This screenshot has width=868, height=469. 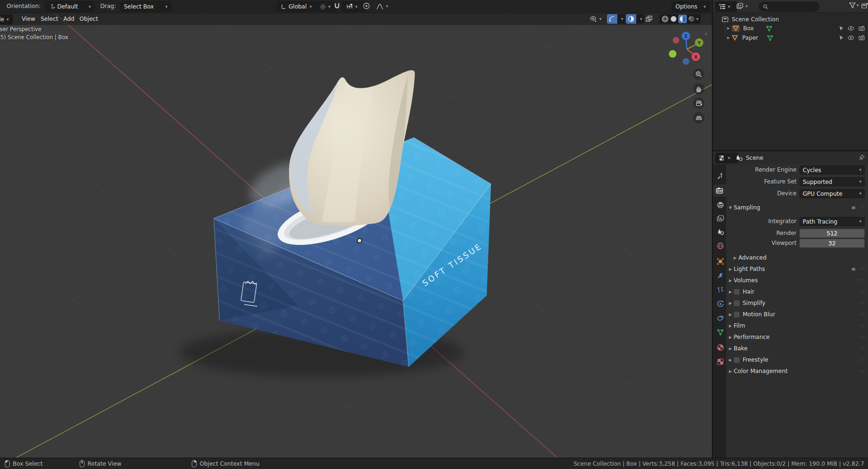 What do you see at coordinates (146, 7) in the screenshot?
I see `drag-dropdown: Select Box▾` at bounding box center [146, 7].